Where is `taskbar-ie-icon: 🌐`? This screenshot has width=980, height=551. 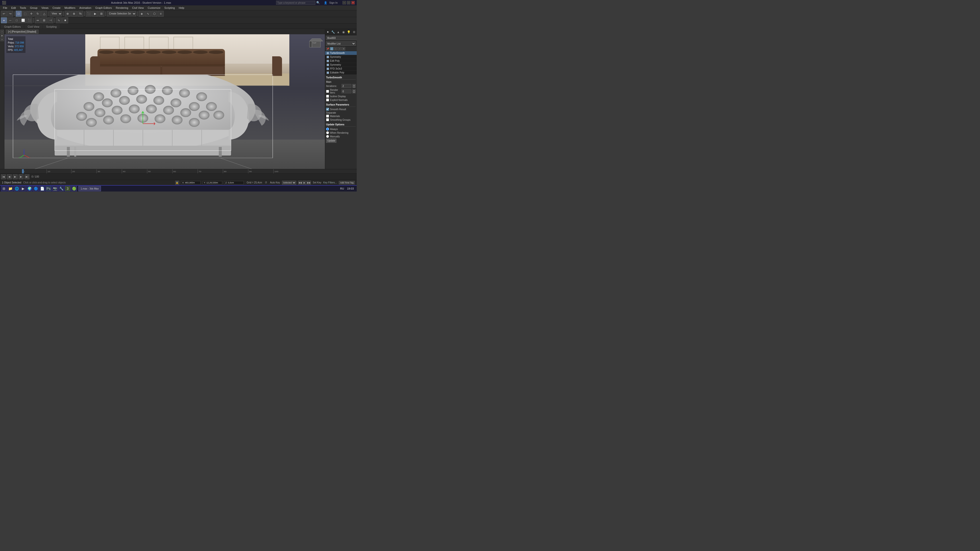 taskbar-ie-icon: 🌐 is located at coordinates (17, 189).